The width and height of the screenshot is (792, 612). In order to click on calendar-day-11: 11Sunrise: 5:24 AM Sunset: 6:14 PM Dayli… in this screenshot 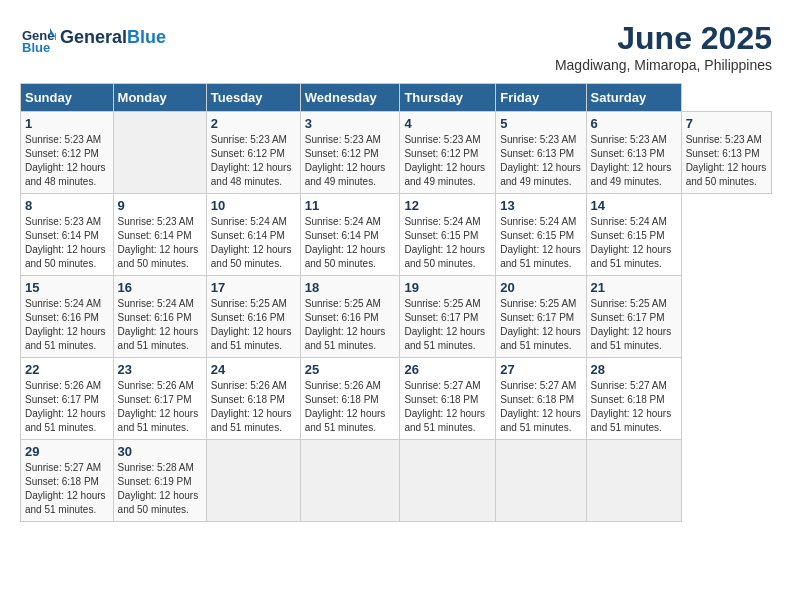, I will do `click(350, 235)`.